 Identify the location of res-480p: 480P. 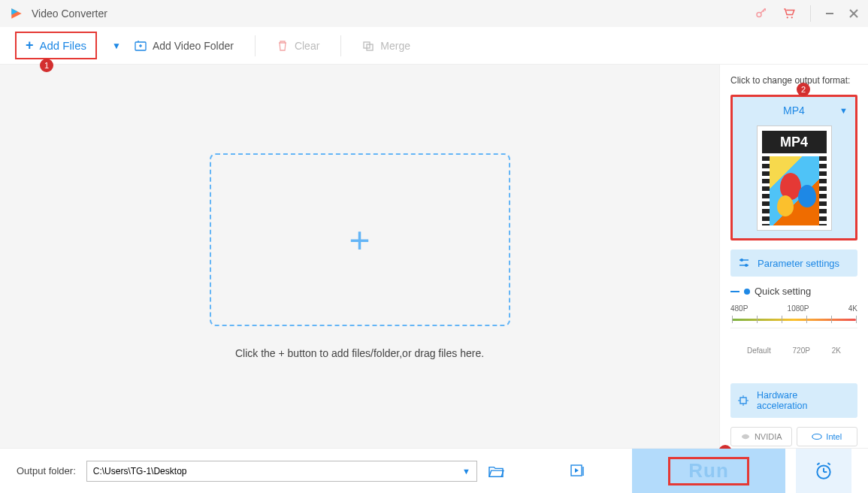
(739, 308).